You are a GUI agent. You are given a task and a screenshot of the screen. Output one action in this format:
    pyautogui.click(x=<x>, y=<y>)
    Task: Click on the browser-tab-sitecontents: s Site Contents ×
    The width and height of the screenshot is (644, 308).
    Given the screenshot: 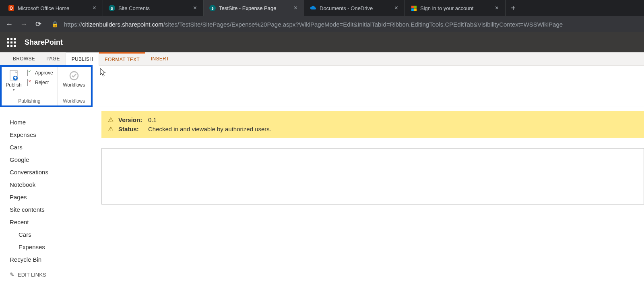 What is the action you would take?
    pyautogui.click(x=153, y=8)
    